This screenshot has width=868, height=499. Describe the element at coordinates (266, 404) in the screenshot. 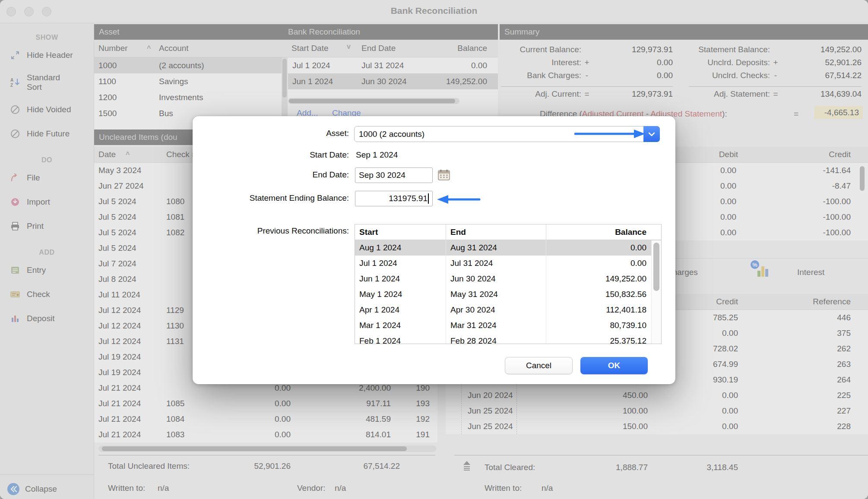

I see `table-row: Jul 21 2024 1085 0.00 917.11 193` at that location.